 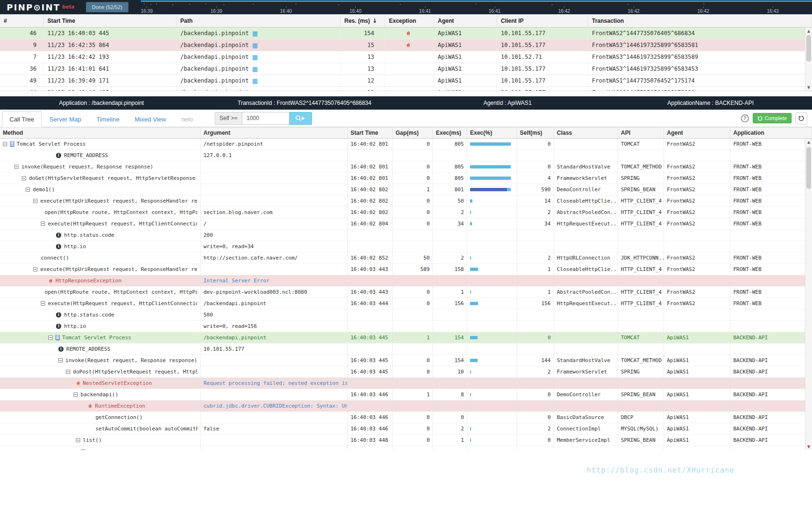 I want to click on call-tree-column-header: Application, so click(x=771, y=133).